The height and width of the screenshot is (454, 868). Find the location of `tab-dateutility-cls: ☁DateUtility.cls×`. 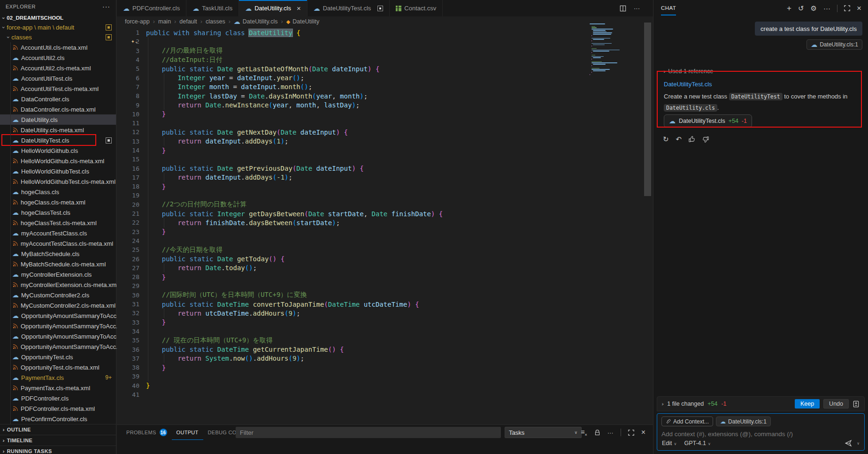

tab-dateutility-cls: ☁DateUtility.cls× is located at coordinates (273, 8).